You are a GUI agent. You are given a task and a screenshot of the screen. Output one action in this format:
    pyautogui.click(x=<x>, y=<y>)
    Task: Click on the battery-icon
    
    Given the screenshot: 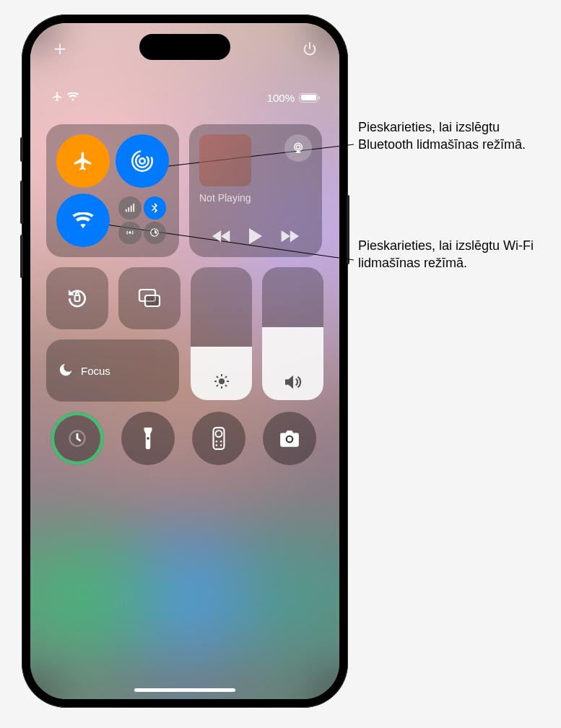 What is the action you would take?
    pyautogui.click(x=308, y=98)
    